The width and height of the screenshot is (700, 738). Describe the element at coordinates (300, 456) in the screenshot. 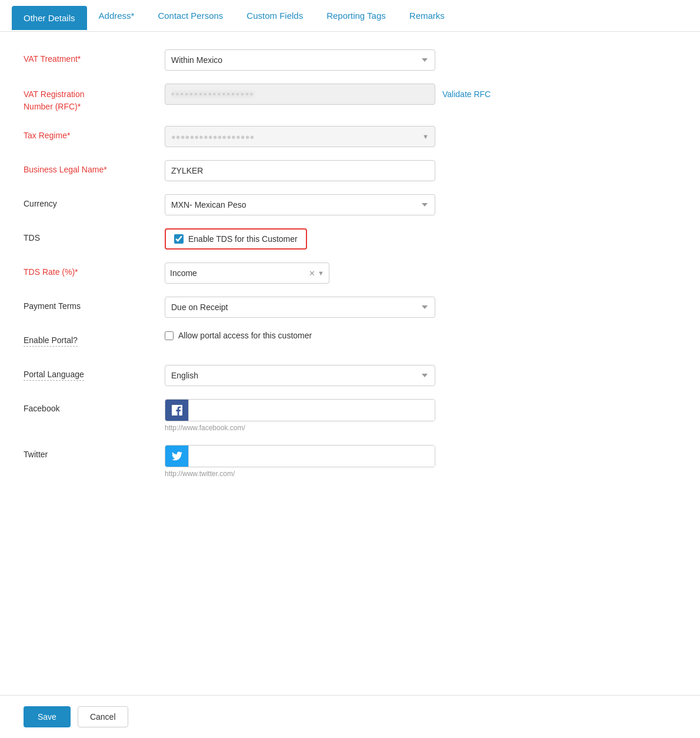

I see `twitter-input-wrapper` at that location.